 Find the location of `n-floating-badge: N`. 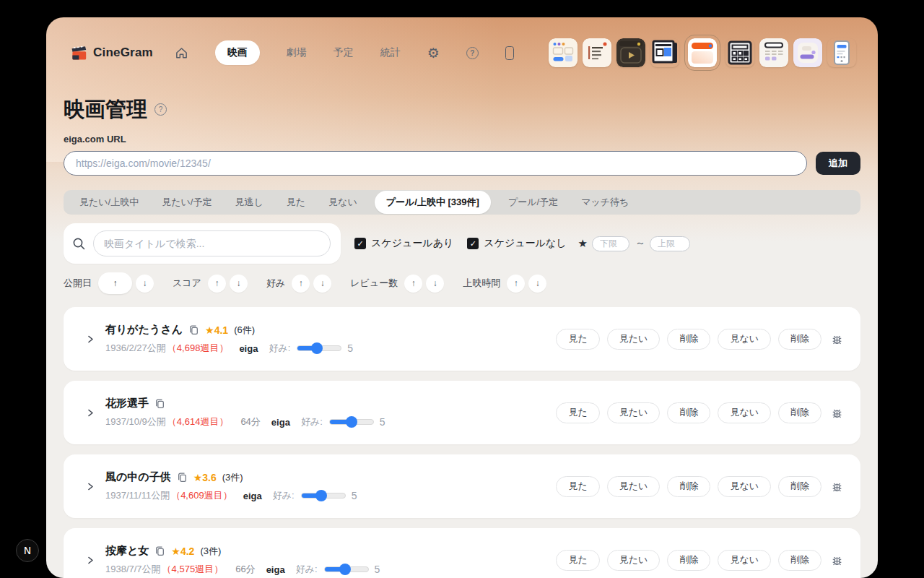

n-floating-badge: N is located at coordinates (27, 551).